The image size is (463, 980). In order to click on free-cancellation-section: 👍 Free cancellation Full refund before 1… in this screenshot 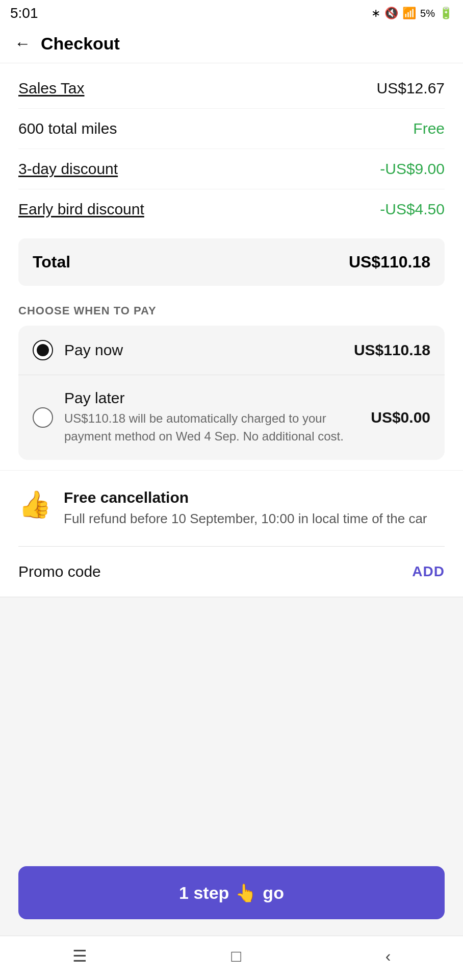, I will do `click(232, 508)`.